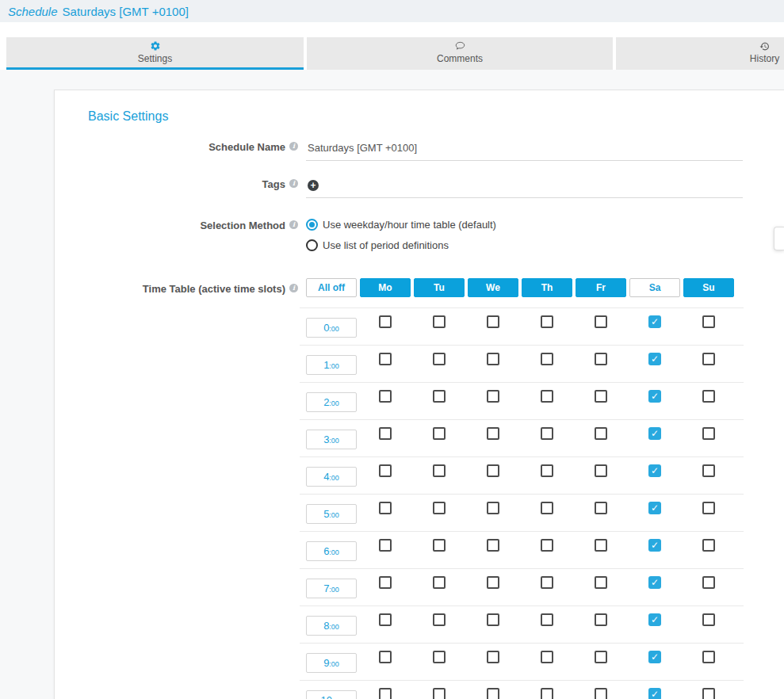  Describe the element at coordinates (525, 246) in the screenshot. I see `radio-option-periods: Use list of period definitions` at that location.